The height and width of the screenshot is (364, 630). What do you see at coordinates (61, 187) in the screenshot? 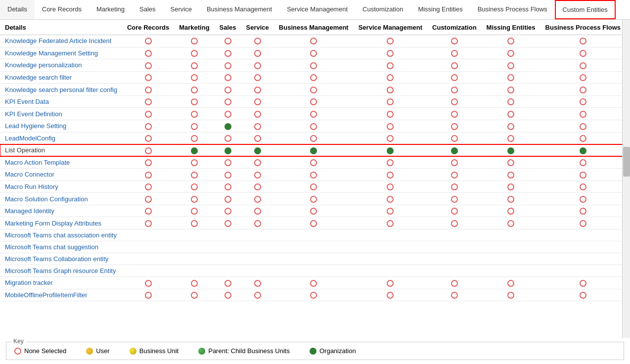
I see `entity-name: Macro Run History` at bounding box center [61, 187].